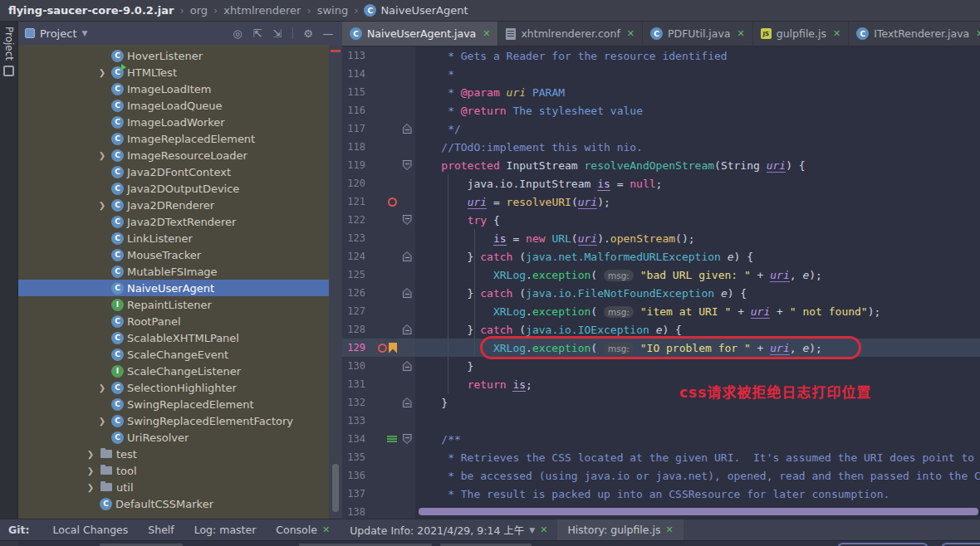 The height and width of the screenshot is (546, 980). What do you see at coordinates (174, 238) in the screenshot?
I see `tree-item-linklistener: CLinkListener` at bounding box center [174, 238].